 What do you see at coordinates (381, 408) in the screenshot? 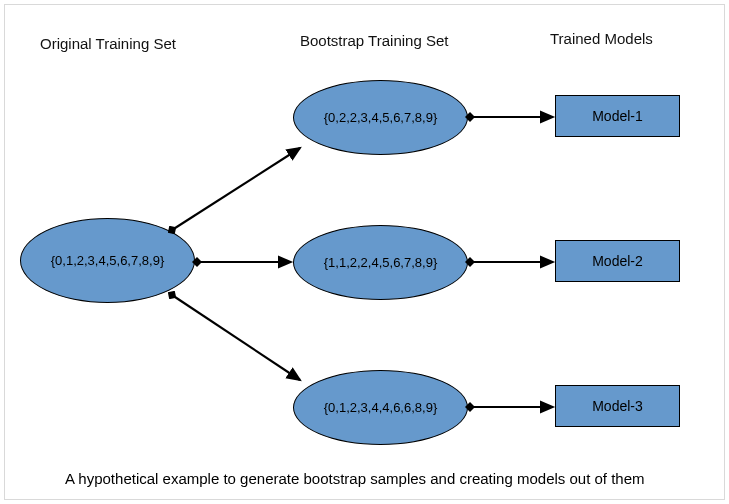
I see `bootstrap-label-3: {0,1,2,3,4,4,6,6,8,9}` at bounding box center [381, 408].